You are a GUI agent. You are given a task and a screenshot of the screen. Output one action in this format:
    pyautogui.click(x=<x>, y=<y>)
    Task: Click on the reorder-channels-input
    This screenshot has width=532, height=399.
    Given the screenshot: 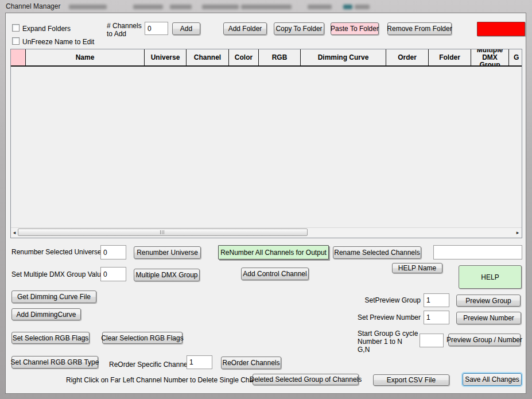 What is the action you would take?
    pyautogui.click(x=200, y=362)
    